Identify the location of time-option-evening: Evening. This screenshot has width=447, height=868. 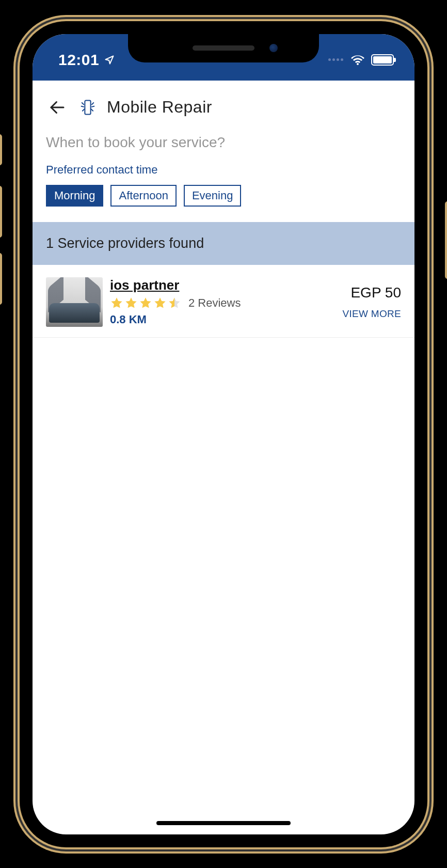
(213, 196).